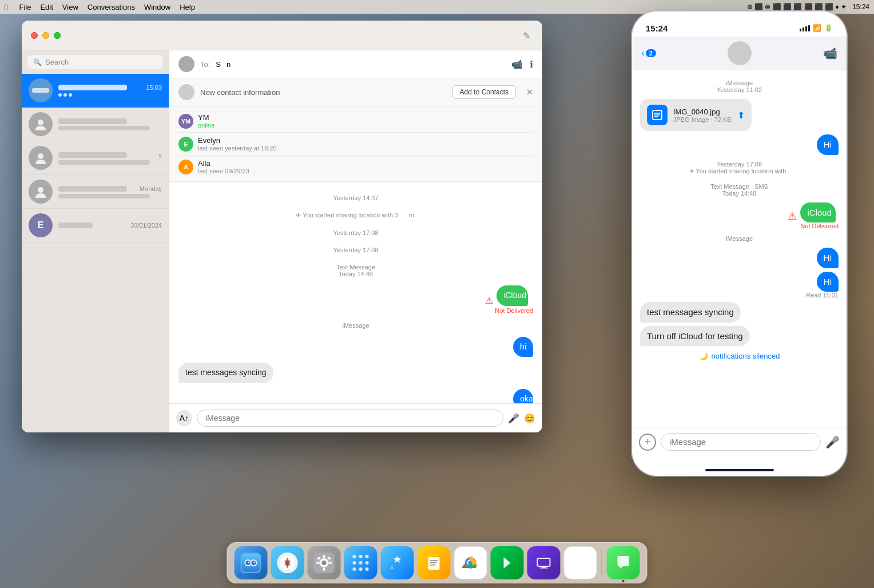 This screenshot has width=874, height=588. Describe the element at coordinates (95, 158) in the screenshot. I see `conversation-item: y` at that location.